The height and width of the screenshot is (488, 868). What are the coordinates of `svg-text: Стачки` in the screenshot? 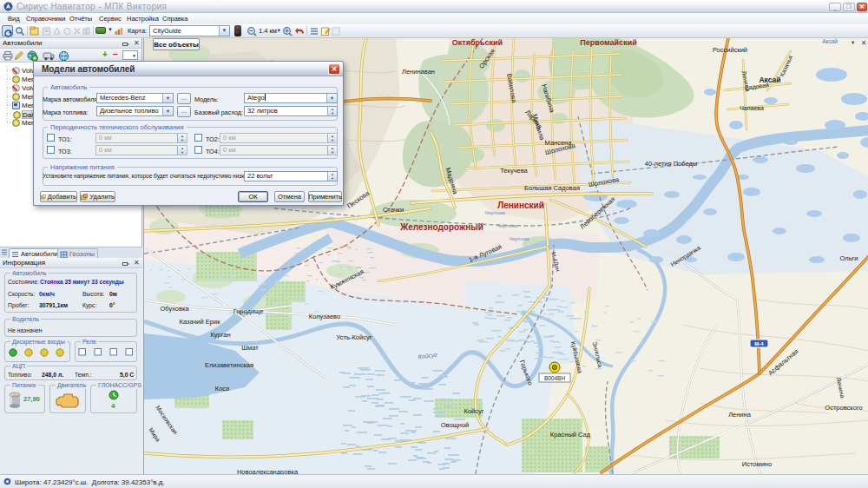 It's located at (393, 210).